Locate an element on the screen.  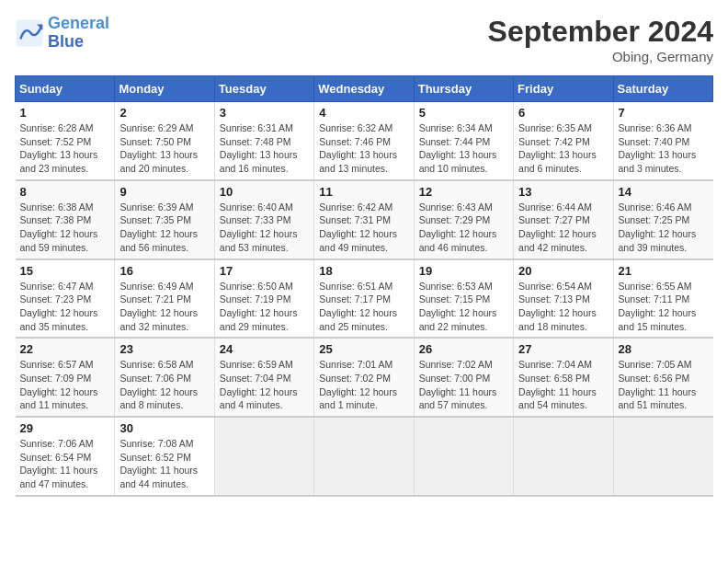
day-info: Sunrise: 7:08 AMSunset: 6:52 PMDaylight:… is located at coordinates (164, 464).